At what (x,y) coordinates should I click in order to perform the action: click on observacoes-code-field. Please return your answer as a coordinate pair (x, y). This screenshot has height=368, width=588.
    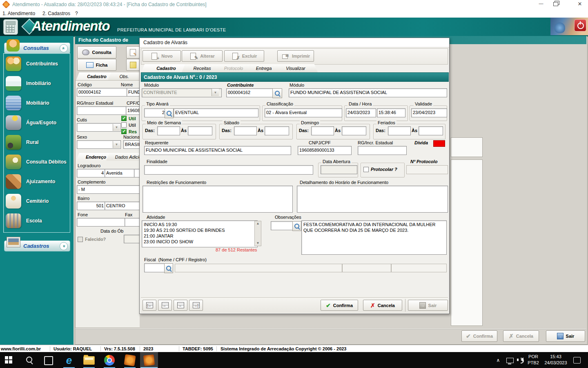
    Looking at the image, I should click on (282, 226).